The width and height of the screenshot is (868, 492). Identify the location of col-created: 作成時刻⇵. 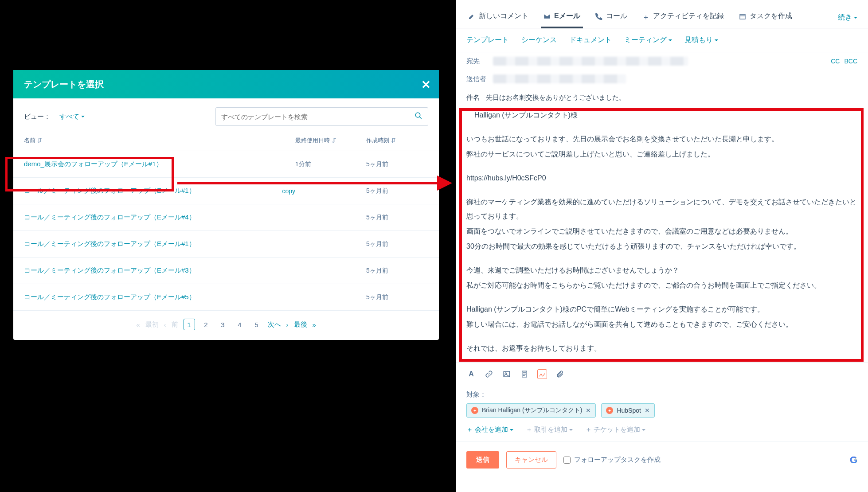
(397, 141).